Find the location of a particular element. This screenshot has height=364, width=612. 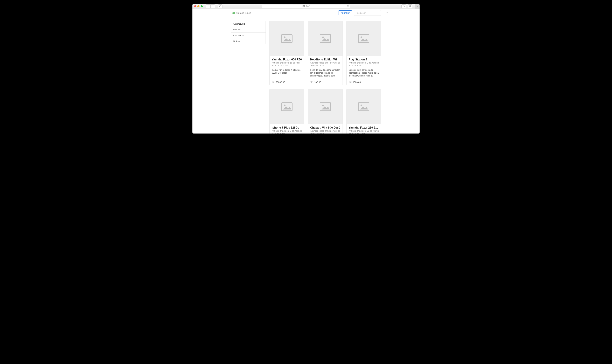

window-controls is located at coordinates (198, 6).